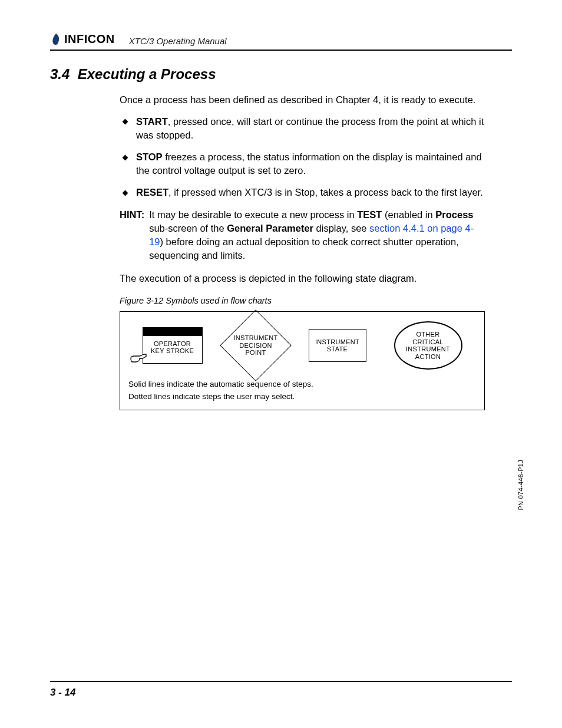 This screenshot has width=562, height=728. I want to click on inficon-logo-icon, so click(56, 39).